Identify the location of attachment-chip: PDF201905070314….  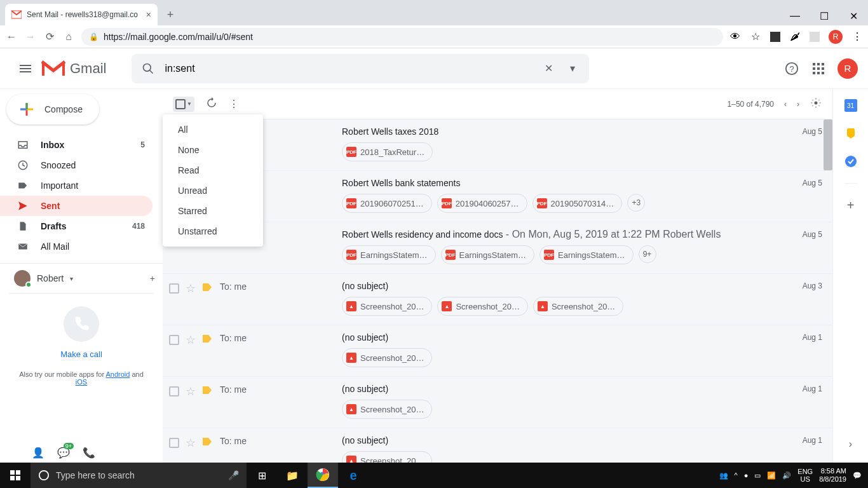
(578, 203).